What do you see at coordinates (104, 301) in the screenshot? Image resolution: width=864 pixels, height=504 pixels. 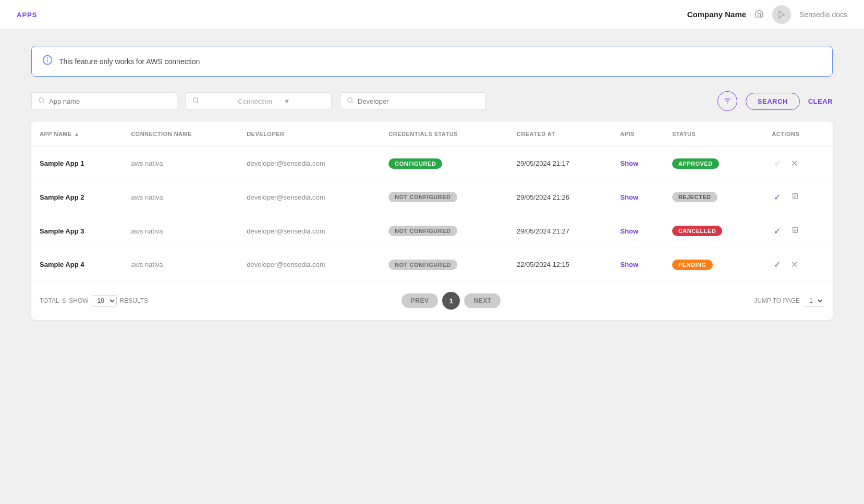 I see `show-select: 10 25 50` at bounding box center [104, 301].